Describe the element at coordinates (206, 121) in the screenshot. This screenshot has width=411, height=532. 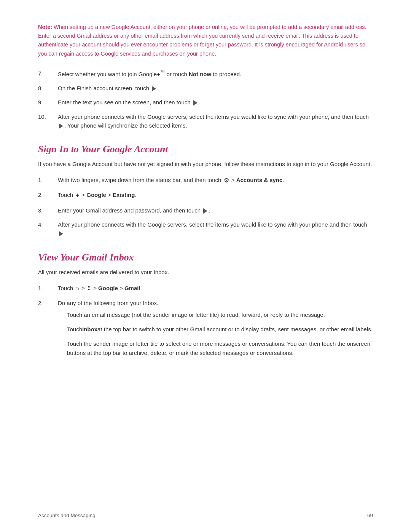
I see `step-10: 10. After your phone connects with the G…` at that location.